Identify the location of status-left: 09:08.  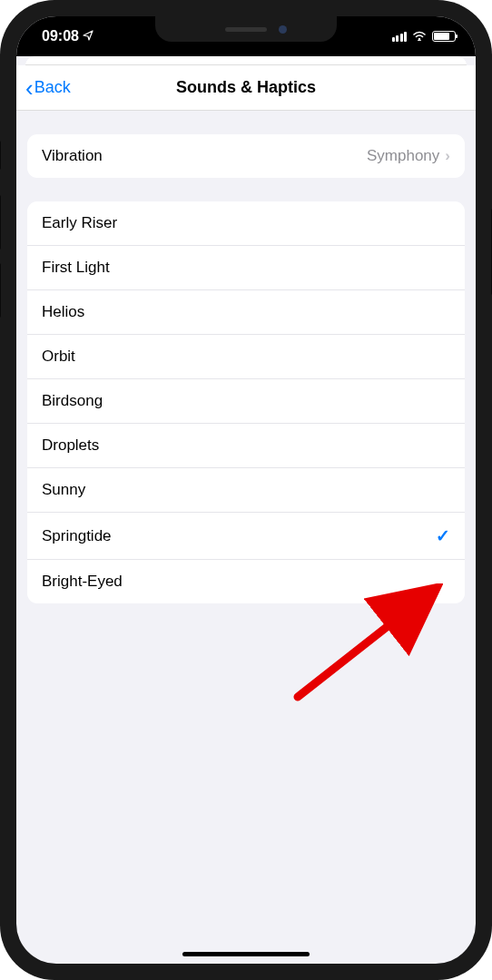
(67, 36).